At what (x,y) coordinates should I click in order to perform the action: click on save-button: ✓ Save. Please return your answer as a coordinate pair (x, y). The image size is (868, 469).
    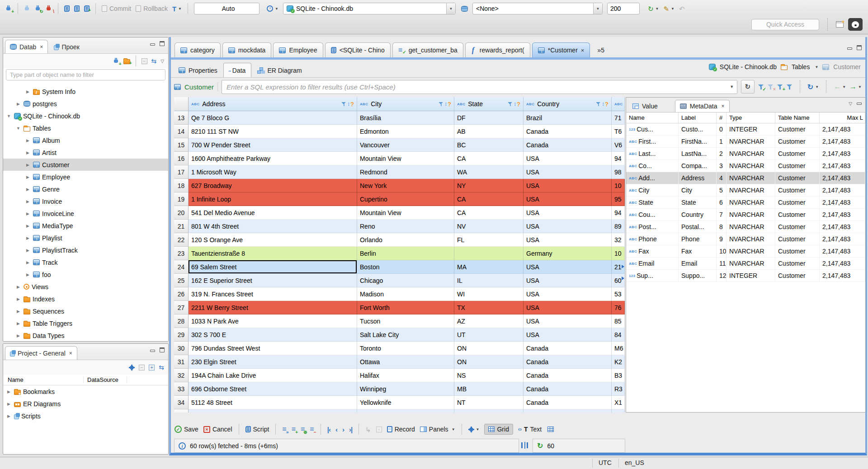
    Looking at the image, I should click on (186, 429).